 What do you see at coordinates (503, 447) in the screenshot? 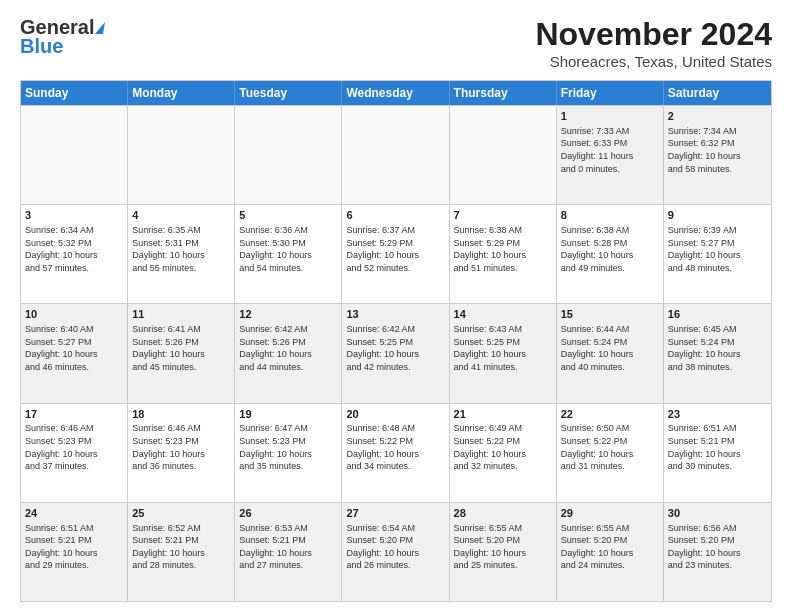
I see `day-info: Sunrise: 6:49 AM Sunset: 5:22 PM Dayligh…` at bounding box center [503, 447].